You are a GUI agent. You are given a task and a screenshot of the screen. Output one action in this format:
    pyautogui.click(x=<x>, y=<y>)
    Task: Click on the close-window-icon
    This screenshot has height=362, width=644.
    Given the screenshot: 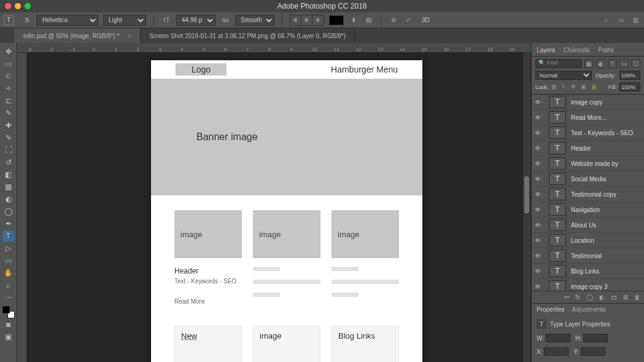 What is the action you would take?
    pyautogui.click(x=8, y=6)
    